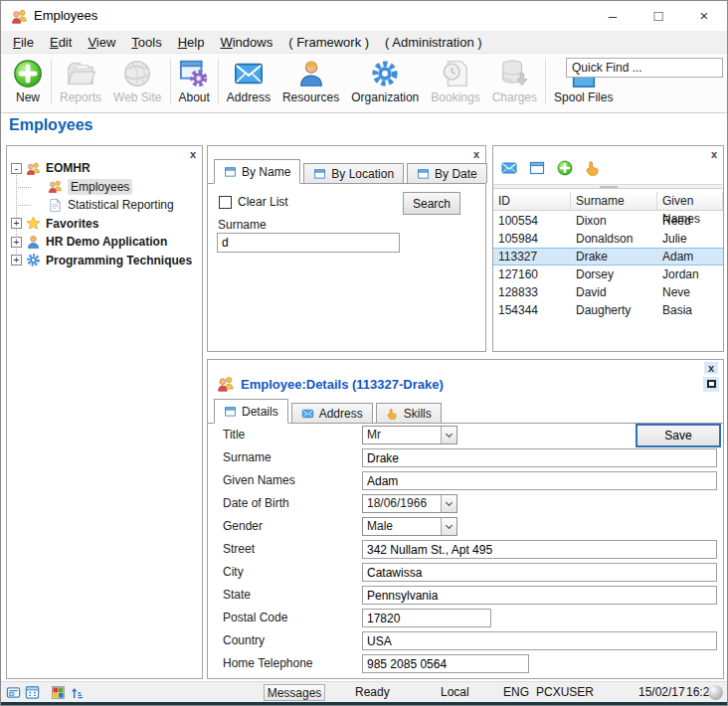 The width and height of the screenshot is (728, 706). Describe the element at coordinates (225, 203) in the screenshot. I see `clear-list-checkbox` at that location.